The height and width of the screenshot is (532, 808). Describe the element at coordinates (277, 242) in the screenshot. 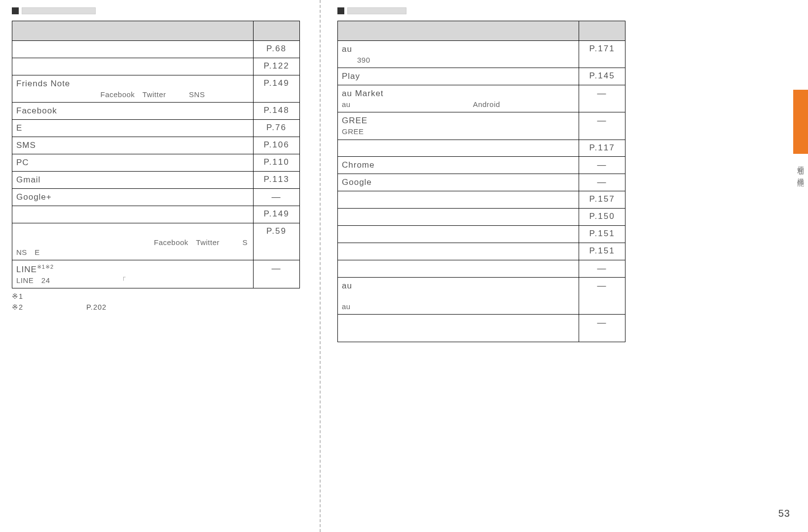

I see `ref-cell: P.59` at that location.